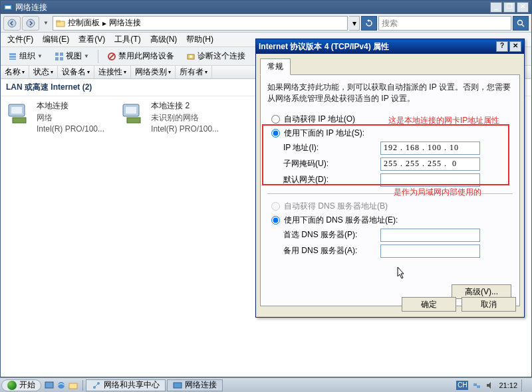 This screenshot has width=532, height=392. I want to click on input-mask, so click(430, 164).